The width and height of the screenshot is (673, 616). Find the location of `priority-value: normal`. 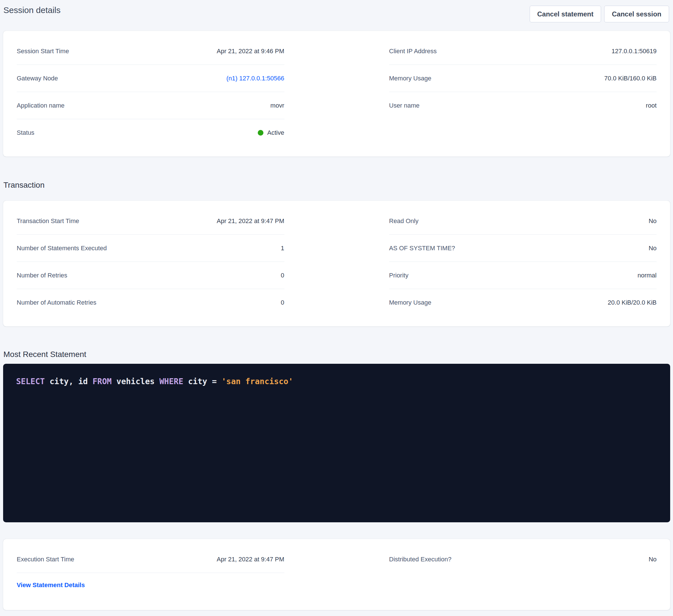

priority-value: normal is located at coordinates (647, 275).